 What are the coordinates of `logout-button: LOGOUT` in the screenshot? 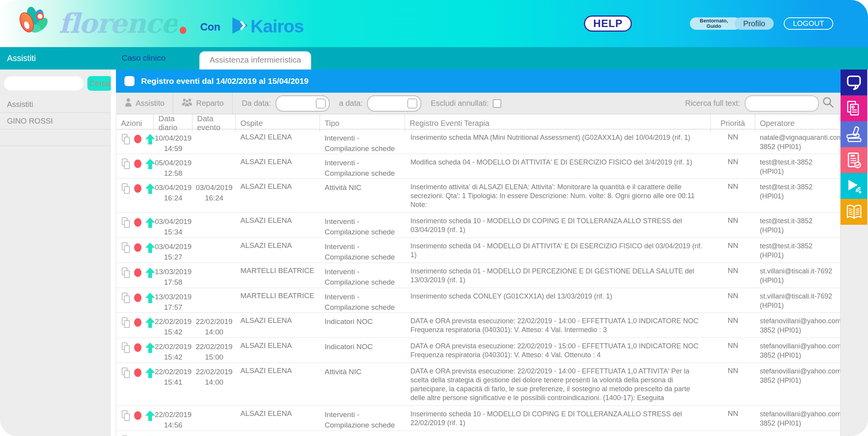 It's located at (808, 24).